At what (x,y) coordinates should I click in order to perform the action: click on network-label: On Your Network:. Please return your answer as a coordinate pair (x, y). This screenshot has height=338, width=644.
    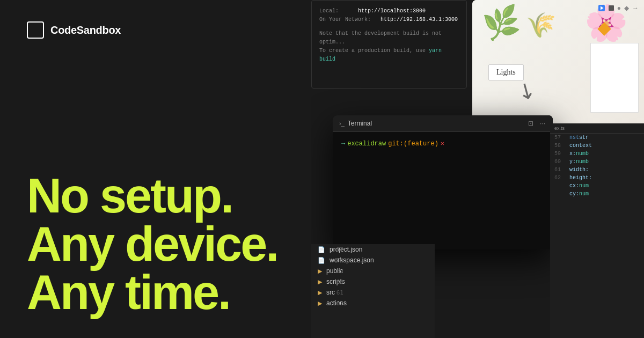
    Looking at the image, I should click on (345, 19).